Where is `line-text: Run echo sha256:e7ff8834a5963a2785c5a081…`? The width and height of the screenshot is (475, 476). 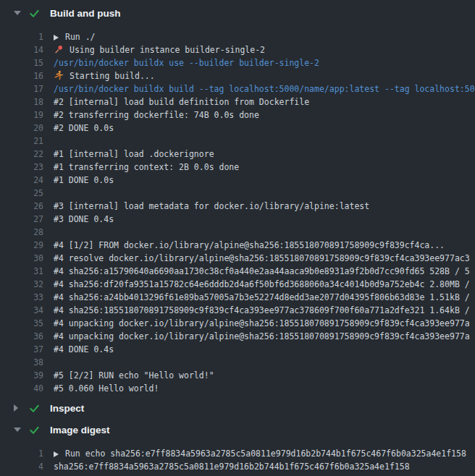 line-text: Run echo sha256:e7ff8834a5963a2785c5a081… is located at coordinates (260, 454).